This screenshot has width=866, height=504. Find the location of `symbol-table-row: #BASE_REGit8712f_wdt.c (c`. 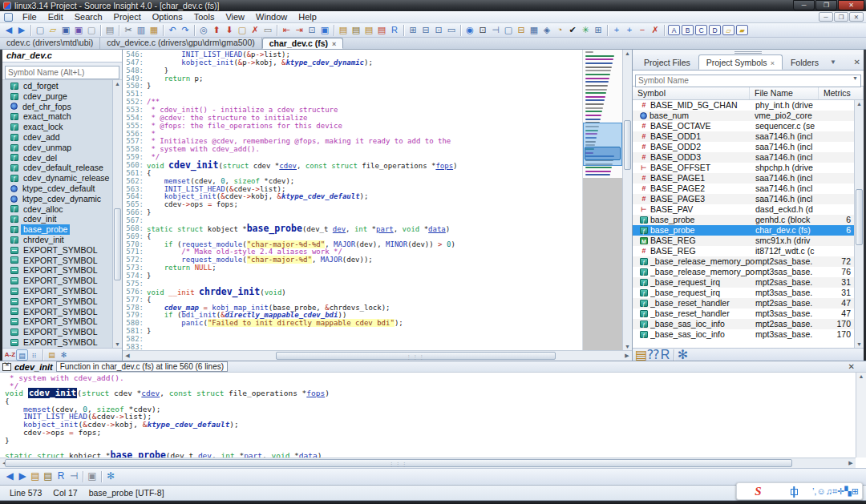

symbol-table-row: #BASE_REGit8712f_wdt.c (c is located at coordinates (748, 252).